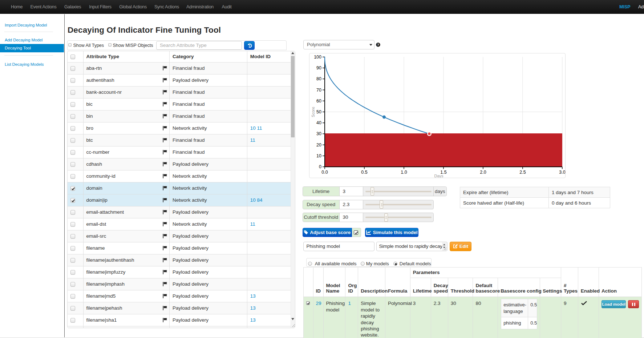 The image size is (644, 338). I want to click on svg-text: Score, so click(313, 112).